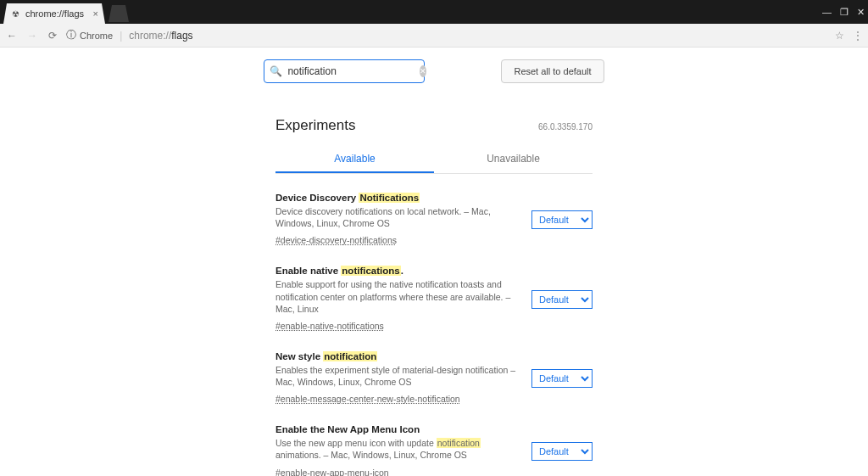 This screenshot has width=868, height=476. What do you see at coordinates (397, 429) in the screenshot?
I see `flag-title: Enable the New App Menu Icon` at bounding box center [397, 429].